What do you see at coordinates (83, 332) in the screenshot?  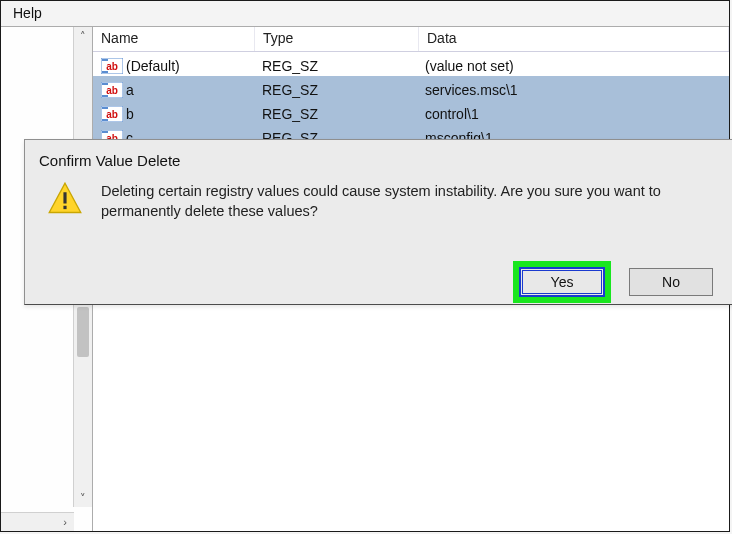 I see `scroll-thumb` at bounding box center [83, 332].